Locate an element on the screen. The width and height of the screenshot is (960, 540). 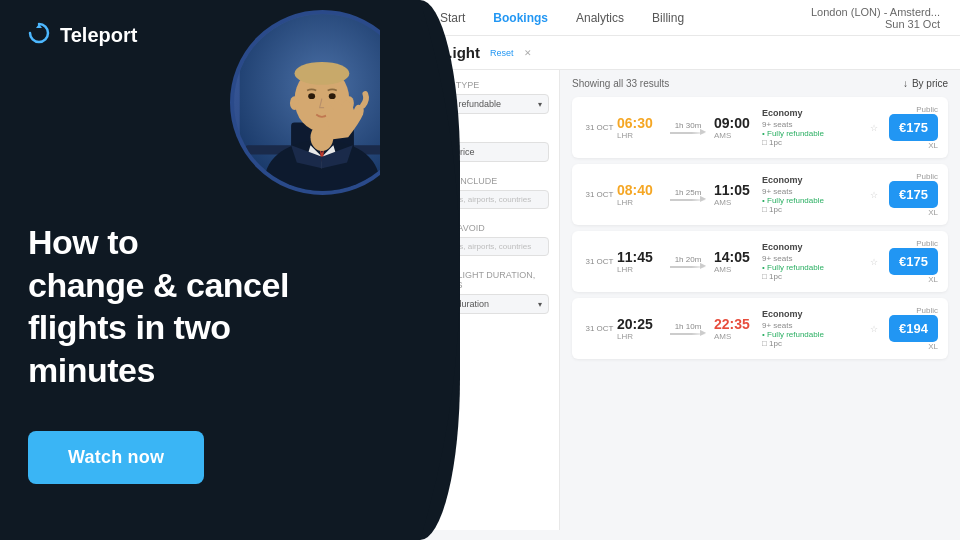
search-bar-area: ...ight Reset ✕ is located at coordinates (690, 53).